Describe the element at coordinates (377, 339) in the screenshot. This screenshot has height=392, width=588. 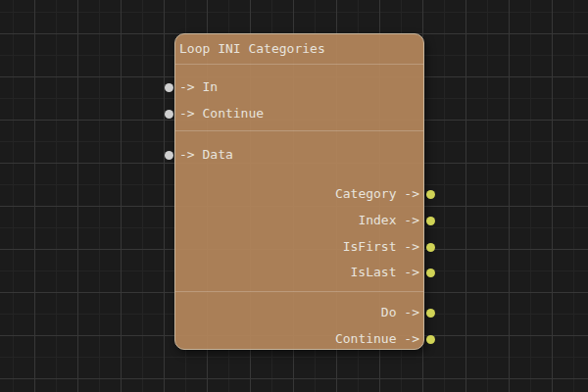
I see `output-port-label: Continue ->` at that location.